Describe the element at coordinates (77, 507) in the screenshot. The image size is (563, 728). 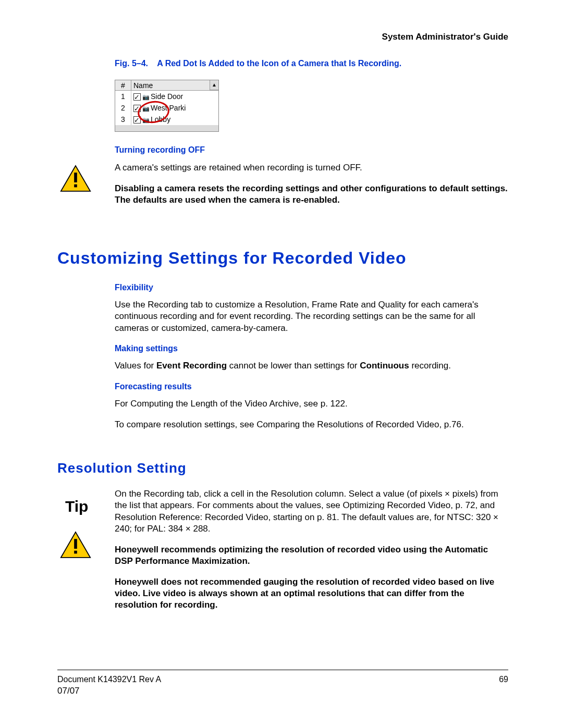
I see `tip-label: Tip` at that location.